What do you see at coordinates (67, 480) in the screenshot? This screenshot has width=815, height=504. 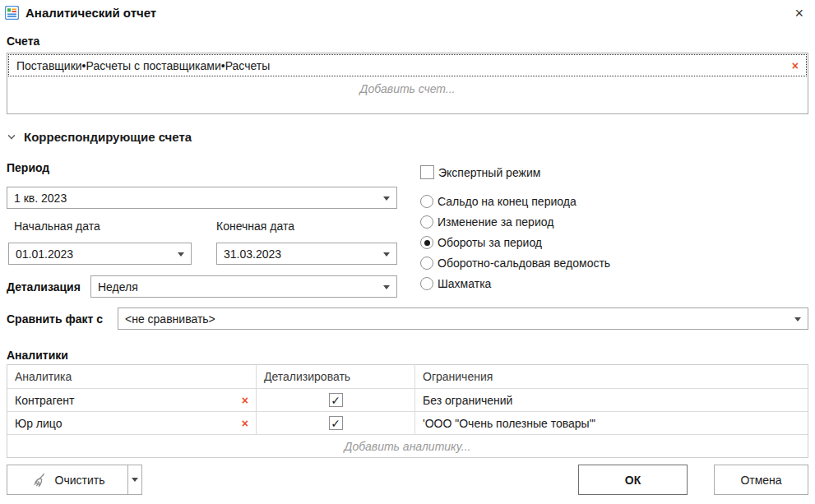 I see `clear-button: Очистить` at bounding box center [67, 480].